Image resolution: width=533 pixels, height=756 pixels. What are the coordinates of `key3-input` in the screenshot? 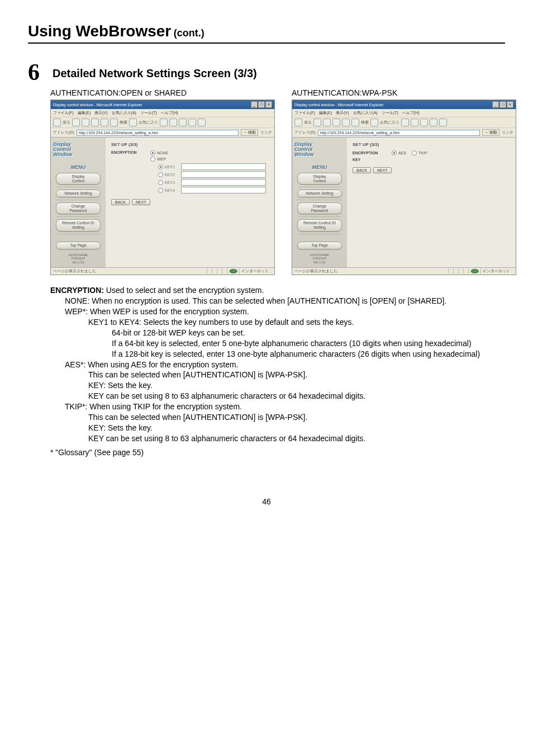 It's located at (223, 182).